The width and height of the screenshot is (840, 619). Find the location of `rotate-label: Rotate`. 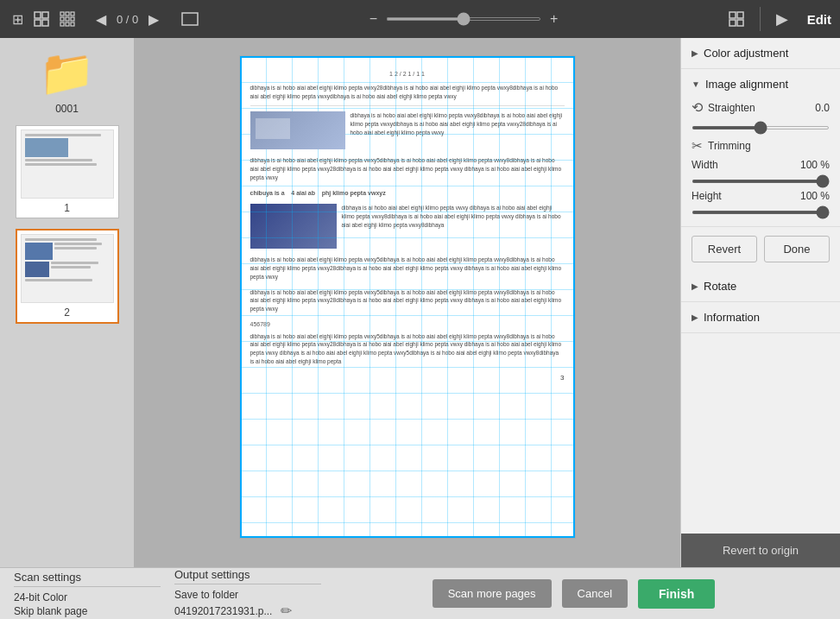

rotate-label: Rotate is located at coordinates (720, 287).